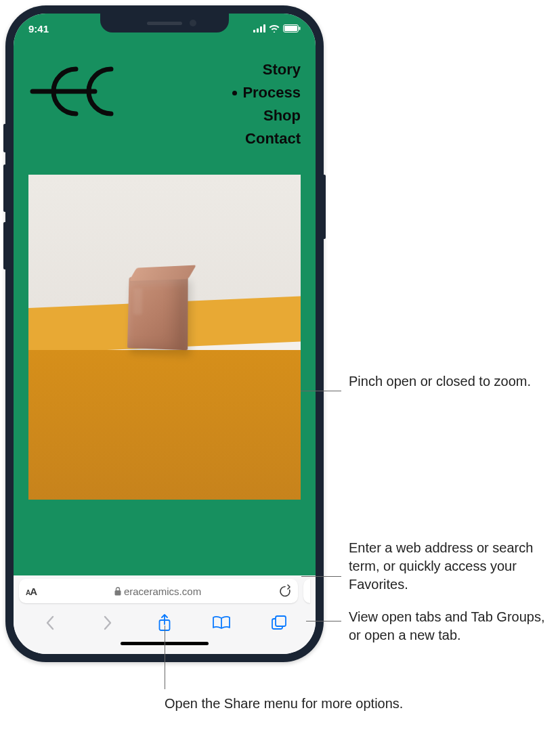 The image size is (560, 742). Describe the element at coordinates (259, 28) in the screenshot. I see `signal-icon` at that location.